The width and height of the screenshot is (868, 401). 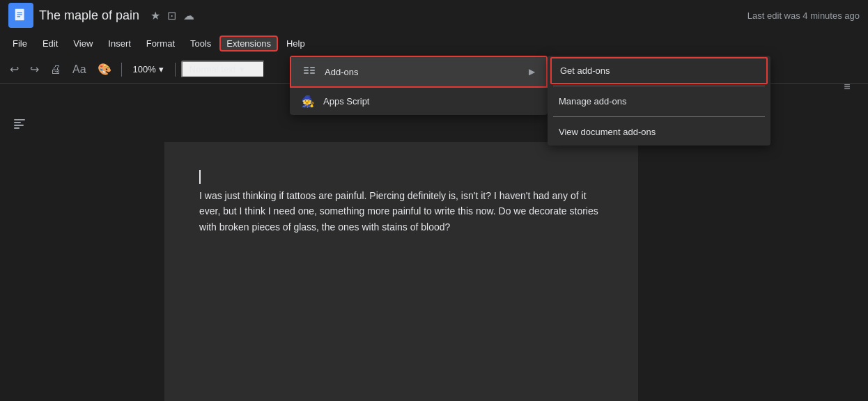 I want to click on text-cursor, so click(x=200, y=177).